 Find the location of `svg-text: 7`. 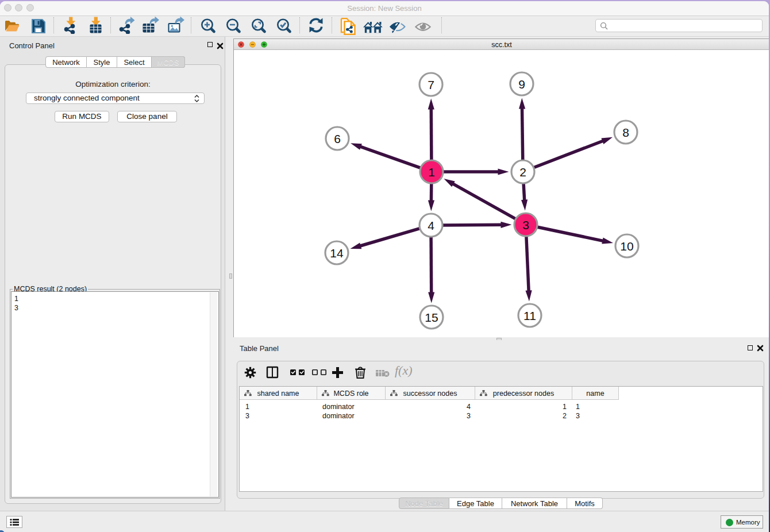

svg-text: 7 is located at coordinates (431, 85).